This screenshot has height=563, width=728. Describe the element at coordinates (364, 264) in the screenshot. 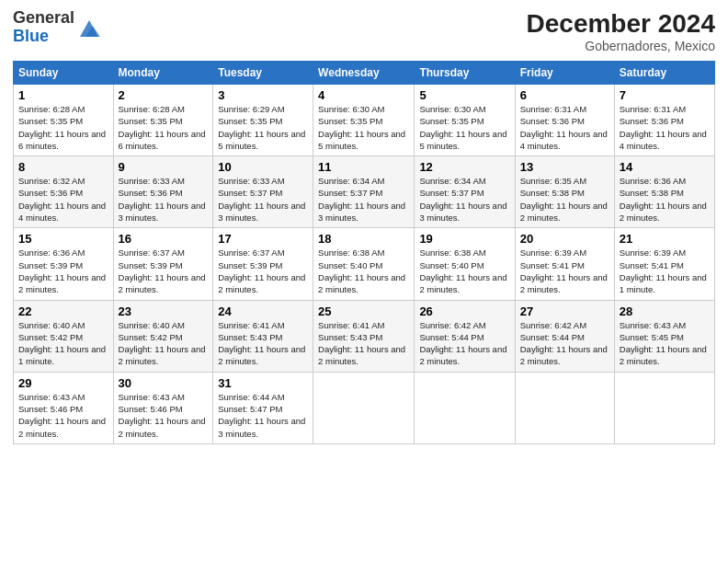

I see `table-row: 18Sunrise: 6:38 AMSunset: 5:40 PMDayligh…` at that location.